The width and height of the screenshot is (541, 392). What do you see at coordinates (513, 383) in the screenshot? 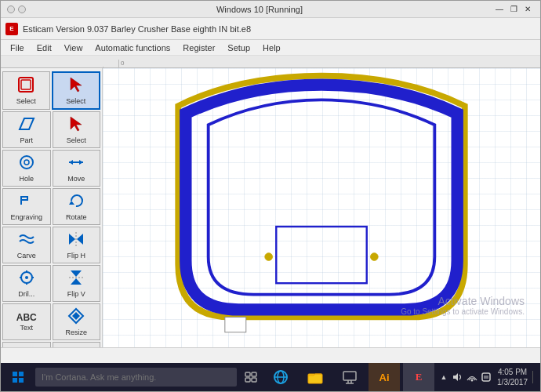
I see `clock-date: 1/3/2017` at bounding box center [513, 383].